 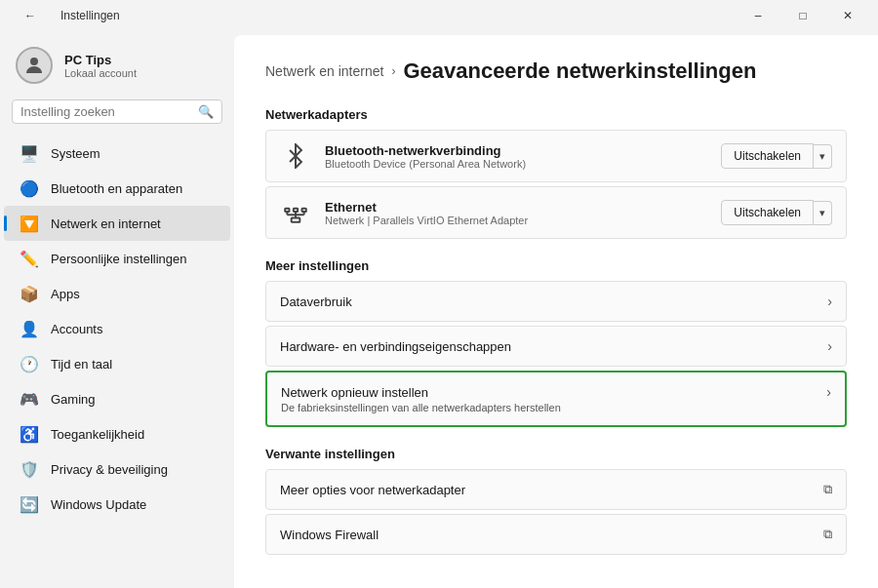 What do you see at coordinates (823, 156) in the screenshot?
I see `bluetooth-dropdown-icon: ▾` at bounding box center [823, 156].